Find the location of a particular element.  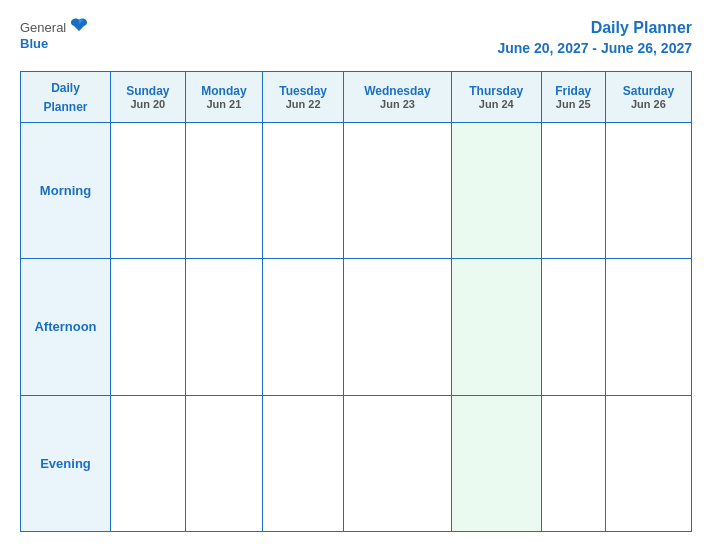

sunday-name: Sunday is located at coordinates (148, 91).